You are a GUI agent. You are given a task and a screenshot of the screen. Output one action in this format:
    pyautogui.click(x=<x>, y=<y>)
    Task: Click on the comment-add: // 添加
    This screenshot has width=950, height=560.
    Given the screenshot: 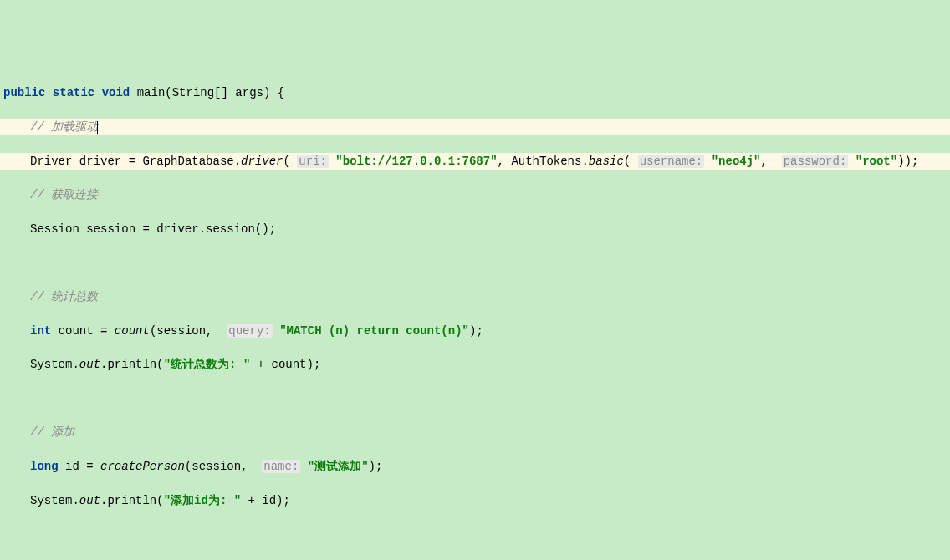 What is the action you would take?
    pyautogui.click(x=475, y=432)
    